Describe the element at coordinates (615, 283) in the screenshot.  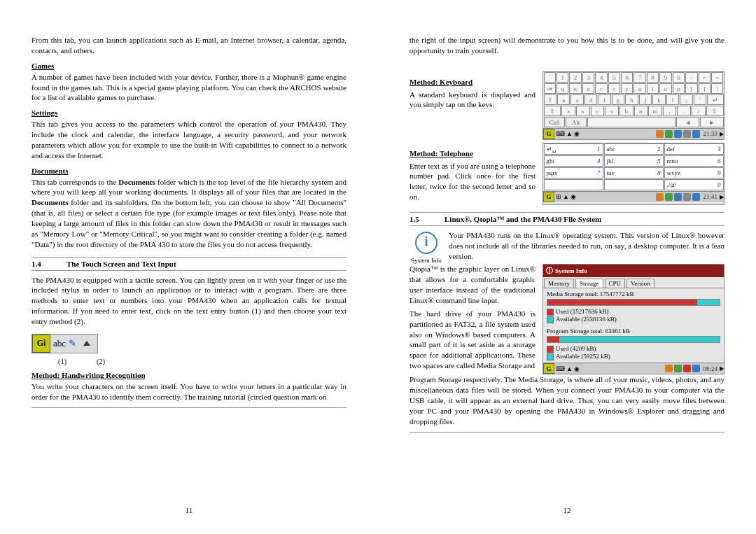
I see `tab-cpu: CPU` at that location.